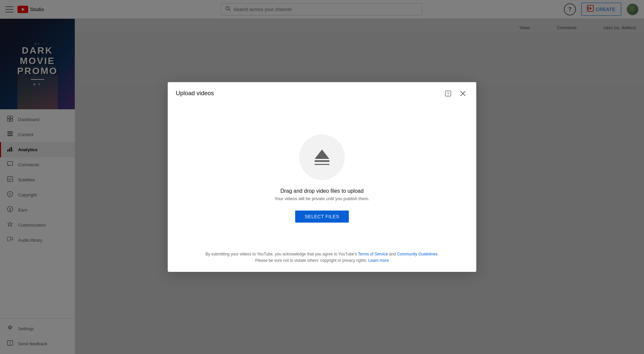 This screenshot has width=644, height=354. Describe the element at coordinates (322, 198) in the screenshot. I see `privacy-text: Your videos will be private until you pu…` at that location.